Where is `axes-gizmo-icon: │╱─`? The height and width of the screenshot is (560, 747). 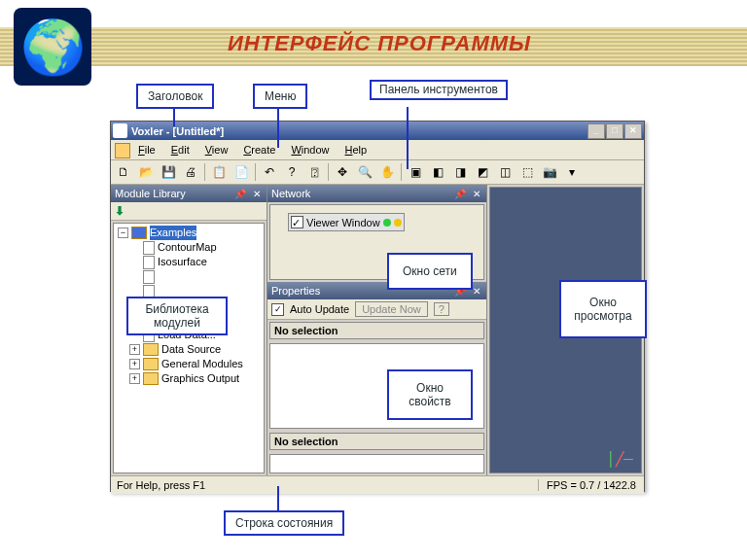 axes-gizmo-icon: │╱─ is located at coordinates (621, 459).